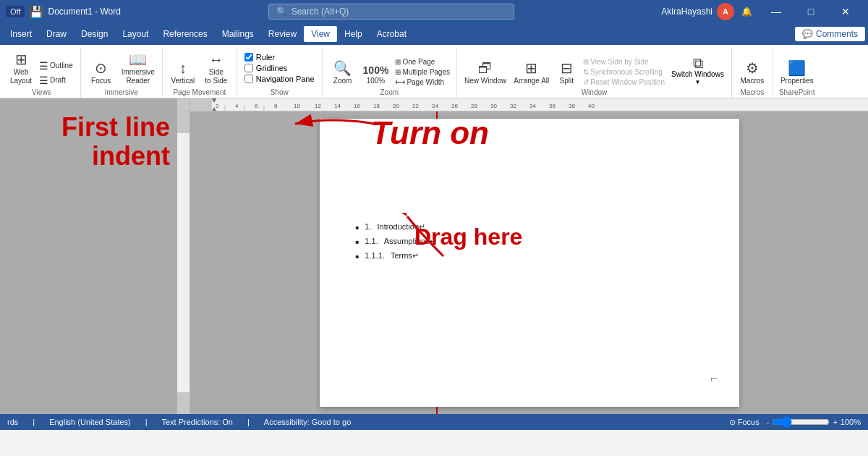 The width and height of the screenshot is (868, 456). I want to click on doc-line-2: ■ 1.1. Assumptions↵, so click(529, 242).